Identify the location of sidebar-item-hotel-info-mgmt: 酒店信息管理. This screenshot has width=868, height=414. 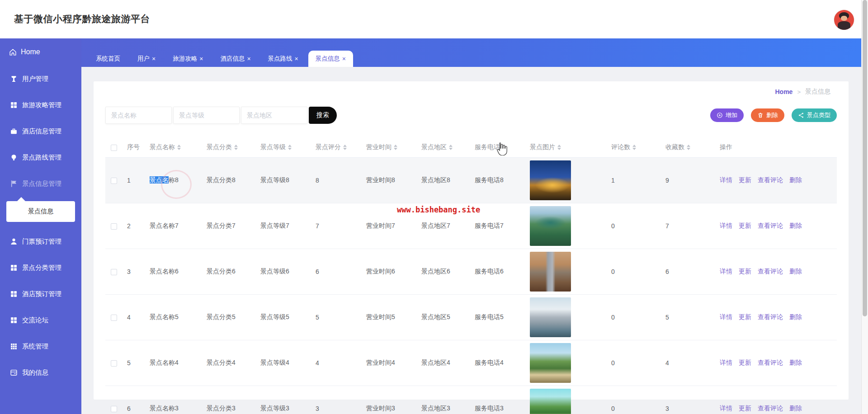
(41, 131).